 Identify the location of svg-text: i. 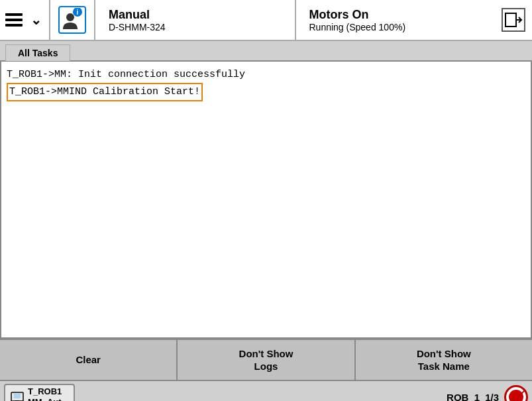
(78, 12).